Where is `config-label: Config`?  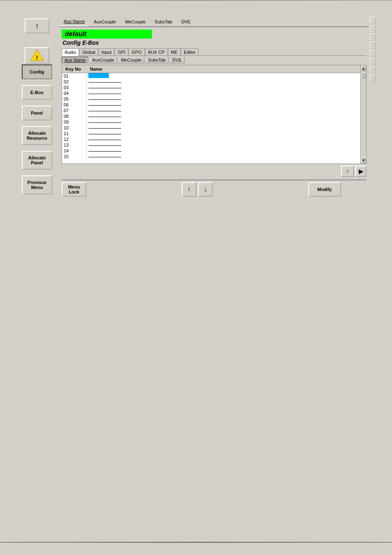
config-label: Config is located at coordinates (37, 72).